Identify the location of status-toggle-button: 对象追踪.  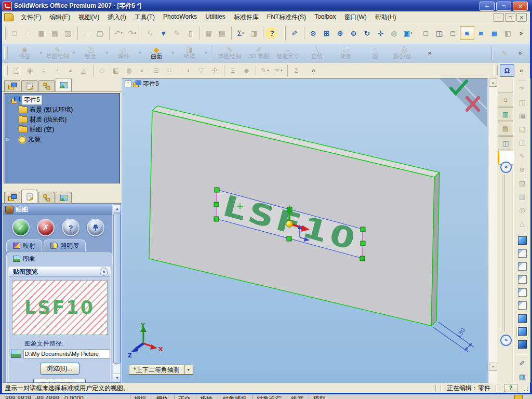
(269, 397).